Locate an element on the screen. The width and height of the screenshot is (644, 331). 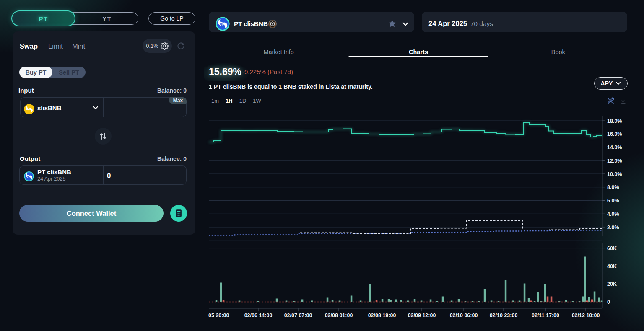
svg-text: 14.0% is located at coordinates (615, 147).